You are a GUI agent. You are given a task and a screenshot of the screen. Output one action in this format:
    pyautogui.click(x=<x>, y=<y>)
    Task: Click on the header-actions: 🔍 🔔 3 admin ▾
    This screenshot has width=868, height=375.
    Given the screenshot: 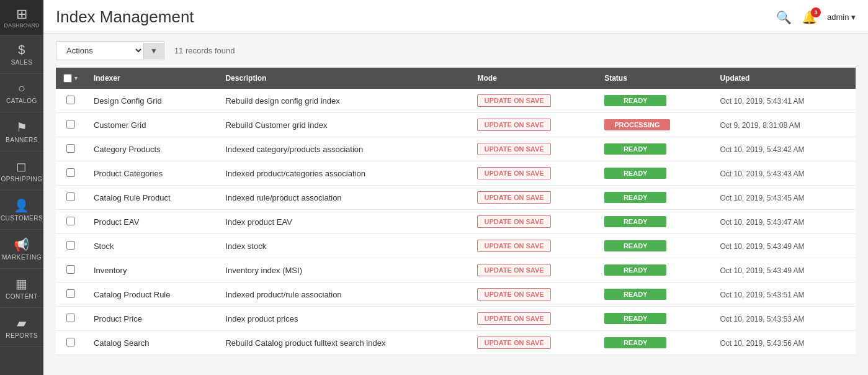 What is the action you would take?
    pyautogui.click(x=816, y=17)
    